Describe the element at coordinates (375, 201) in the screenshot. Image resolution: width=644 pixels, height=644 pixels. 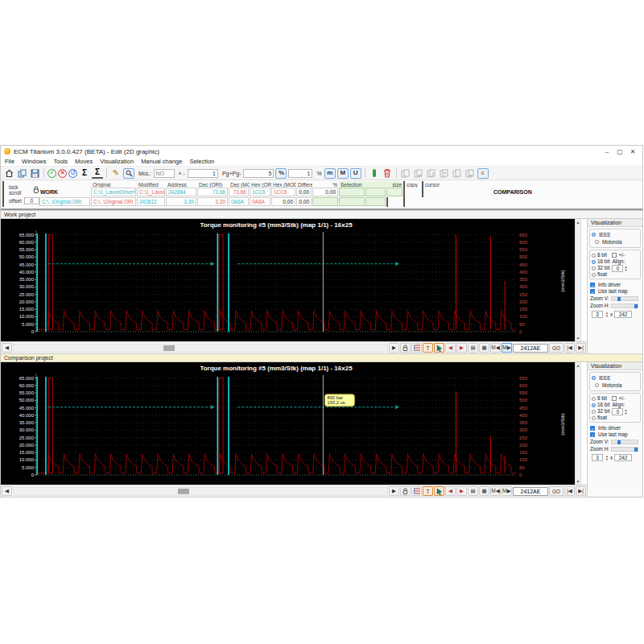
I see `comparison-selection-size` at that location.